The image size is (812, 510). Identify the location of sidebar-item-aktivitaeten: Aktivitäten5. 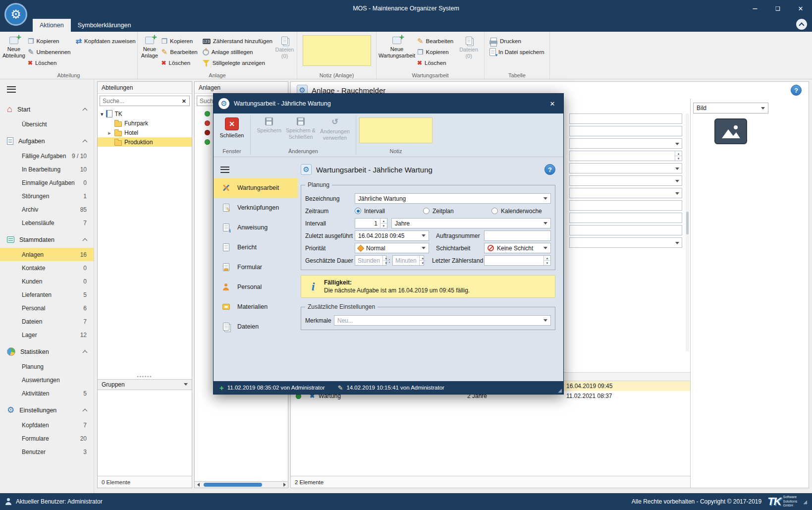
(47, 394).